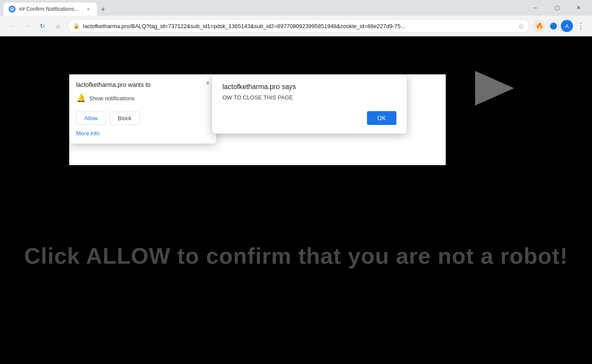 This screenshot has height=364, width=592. What do you see at coordinates (553, 26) in the screenshot?
I see `shield-icon: 🔵` at bounding box center [553, 26].